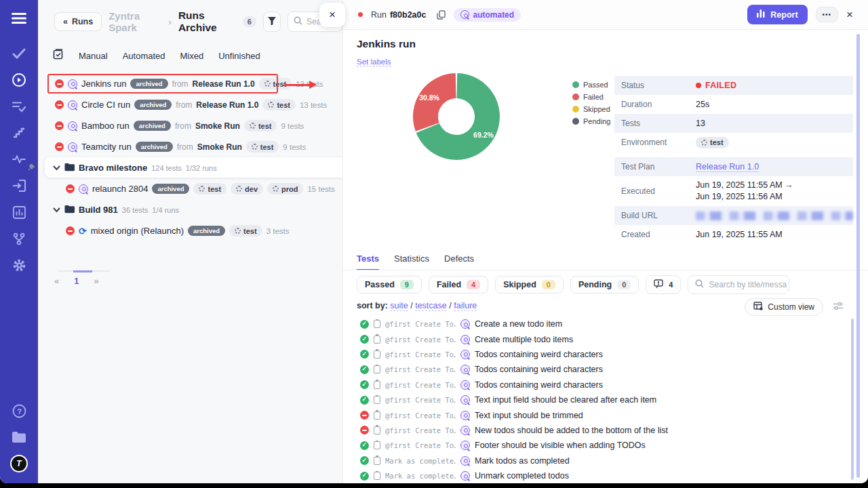 Image resolution: width=868 pixels, height=488 pixels. What do you see at coordinates (19, 106) in the screenshot?
I see `plans-list-check-icon` at bounding box center [19, 106].